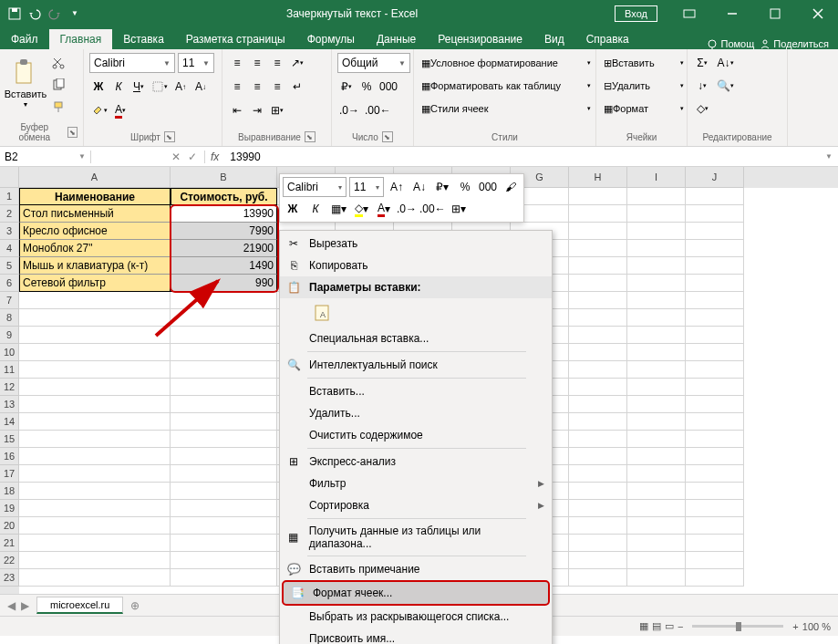 This screenshot has width=838, height=644. I want to click on fill-icon: ↓▾, so click(702, 86).